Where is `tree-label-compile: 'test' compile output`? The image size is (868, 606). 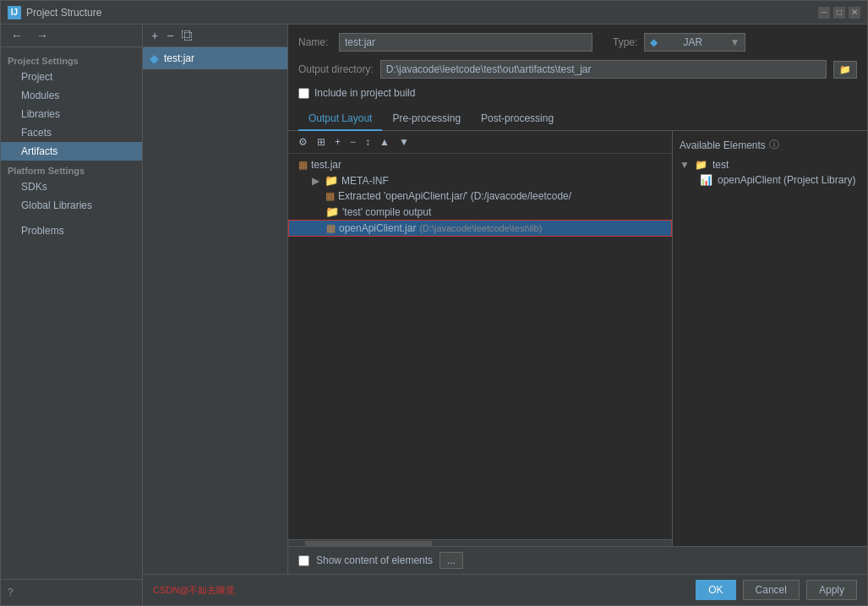 tree-label-compile: 'test' compile output is located at coordinates (387, 212).